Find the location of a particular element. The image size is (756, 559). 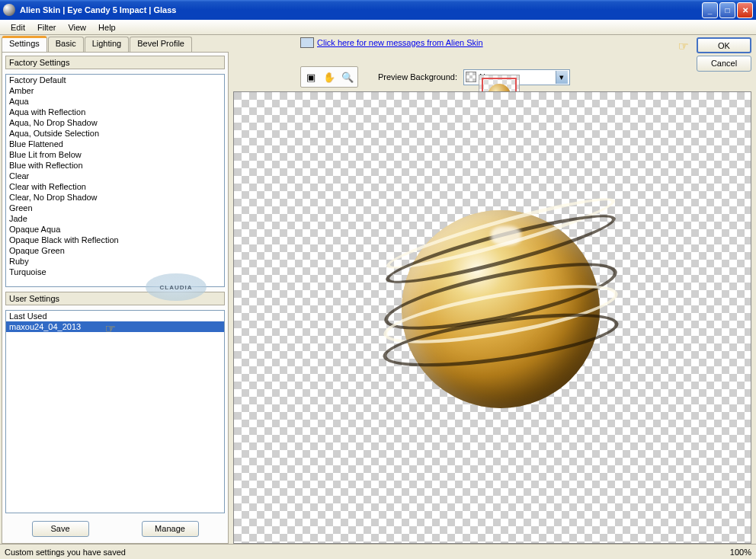

list-item: Aqua with Reflection is located at coordinates (115, 112).